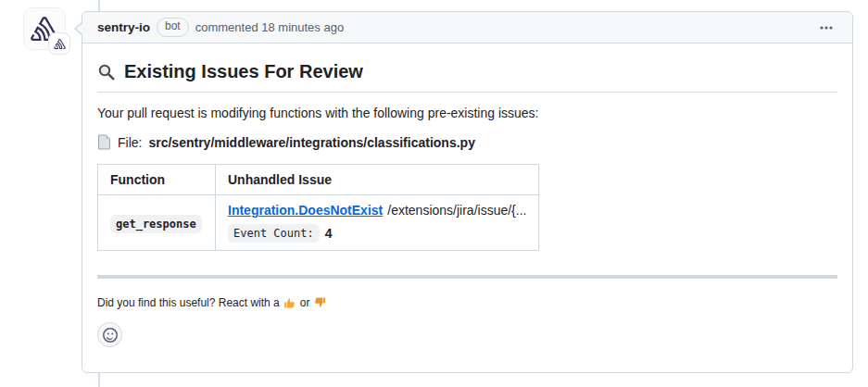  I want to click on comment-header: sentry-io bot commented 18 minutes ago, so click(467, 28).